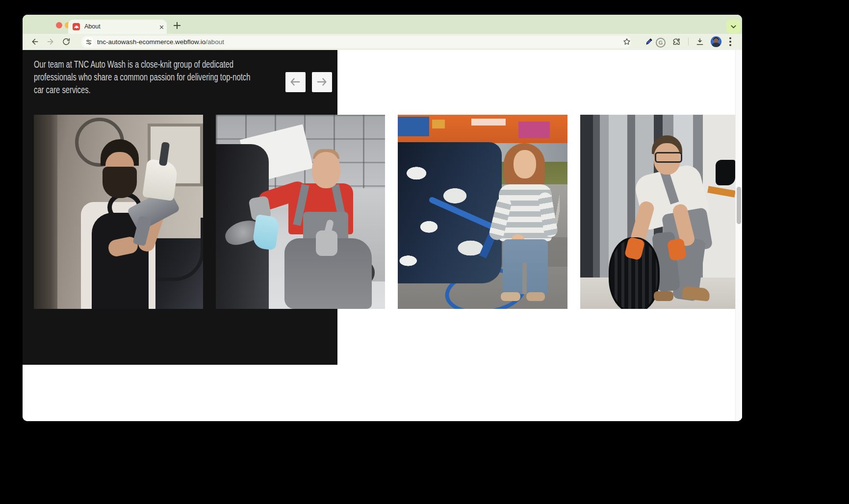 The width and height of the screenshot is (849, 504). Describe the element at coordinates (664, 296) in the screenshot. I see `photo4-boot-left` at that location.